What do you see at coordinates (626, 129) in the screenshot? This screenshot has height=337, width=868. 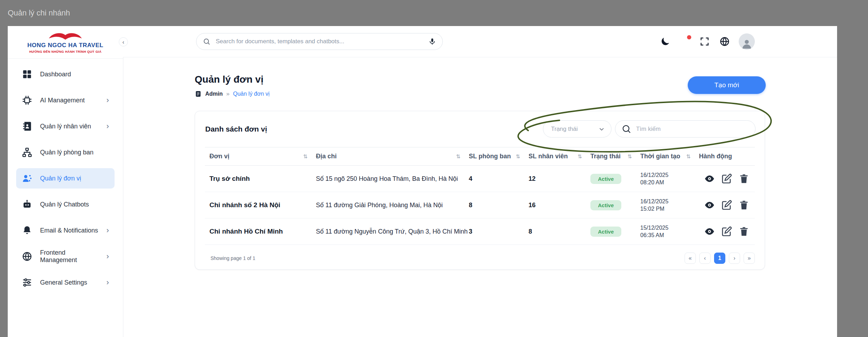 I see `search-icon` at bounding box center [626, 129].